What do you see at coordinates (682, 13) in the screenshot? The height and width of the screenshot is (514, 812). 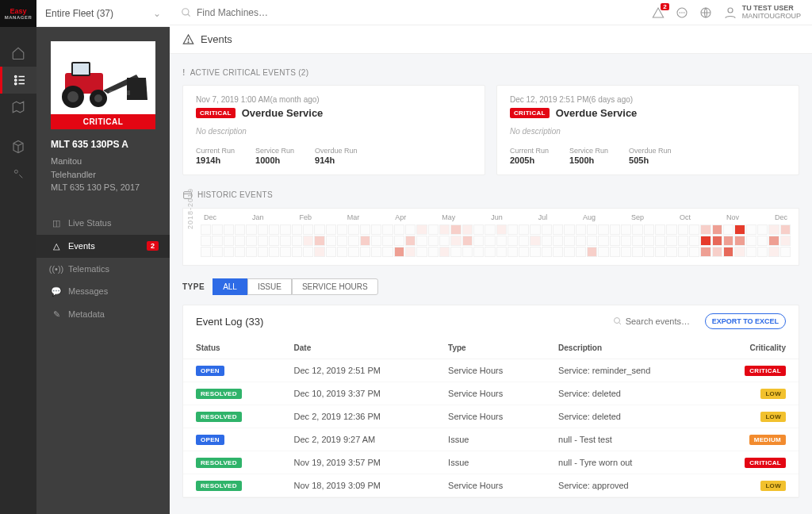 I see `chat-icon` at bounding box center [682, 13].